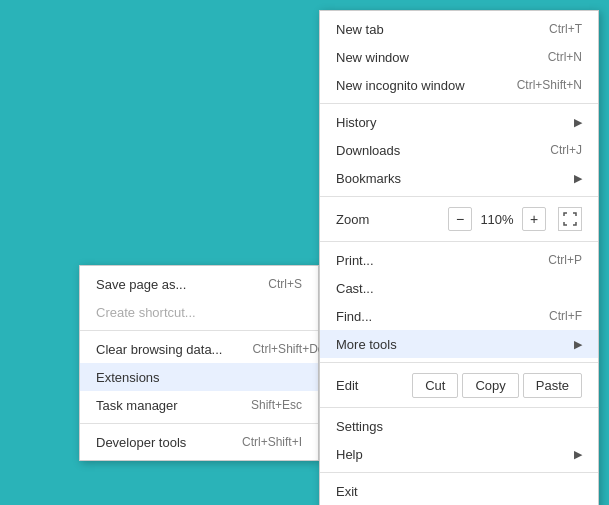 The height and width of the screenshot is (505, 609). Describe the element at coordinates (459, 316) in the screenshot. I see `find-item: Find... Ctrl+F` at that location.